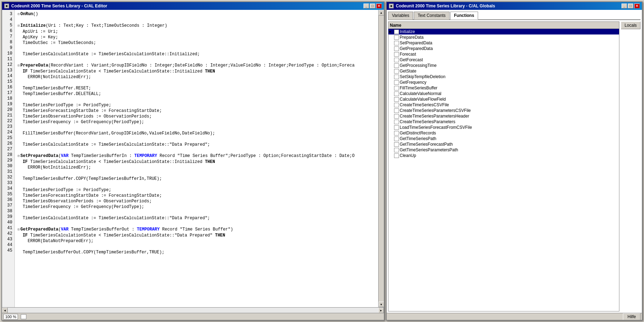 This screenshot has height=322, width=644. What do you see at coordinates (504, 156) in the screenshot?
I see `list-item: CleanUp` at bounding box center [504, 156].